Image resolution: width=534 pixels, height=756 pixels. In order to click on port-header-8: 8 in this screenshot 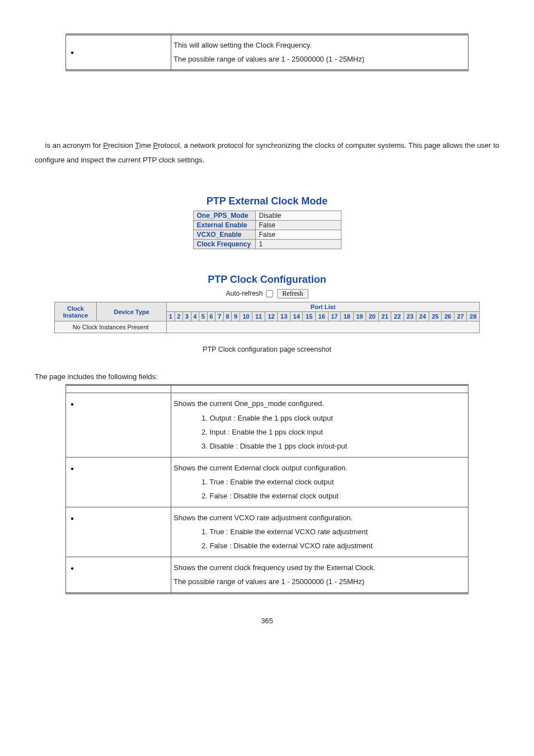, I will do `click(227, 317)`.